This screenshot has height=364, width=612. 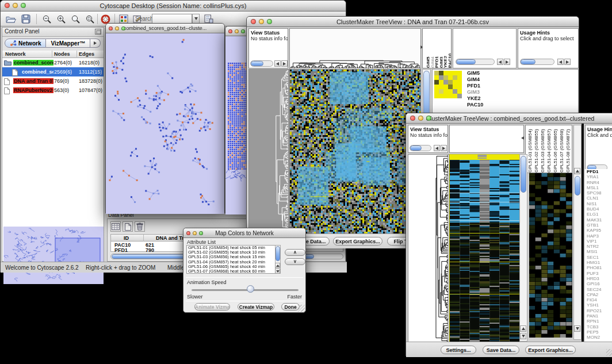 I want to click on animate-vizmap-button: Animate Vizmap, so click(x=212, y=307).